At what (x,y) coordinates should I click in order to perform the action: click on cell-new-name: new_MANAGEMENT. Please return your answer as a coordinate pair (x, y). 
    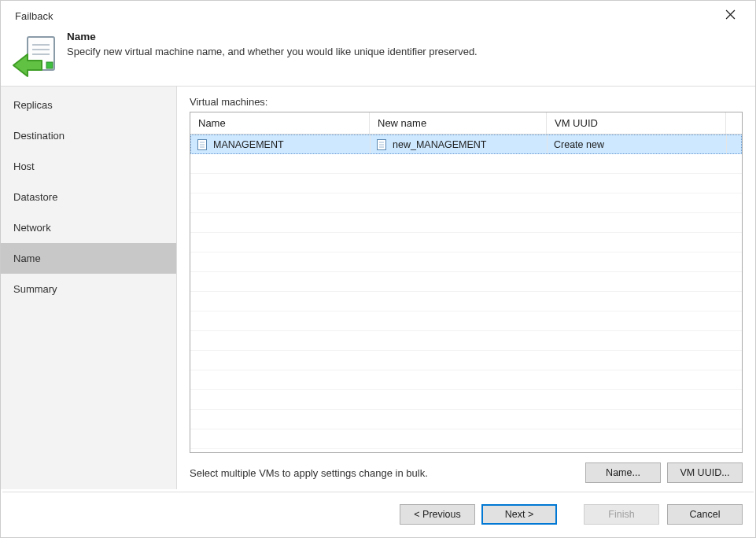
    Looking at the image, I should click on (459, 145).